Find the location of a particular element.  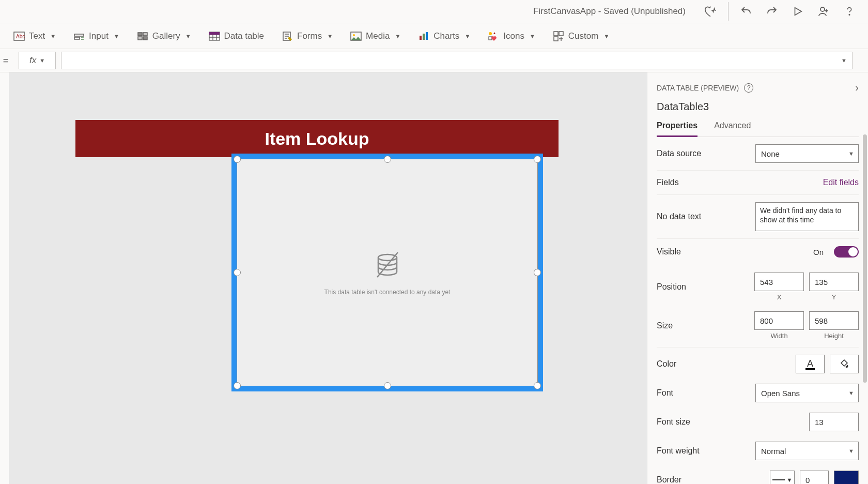

insert-ribbon: Abc Text▼ Input▼ Gallery▼ Data table For… is located at coordinates (434, 36).